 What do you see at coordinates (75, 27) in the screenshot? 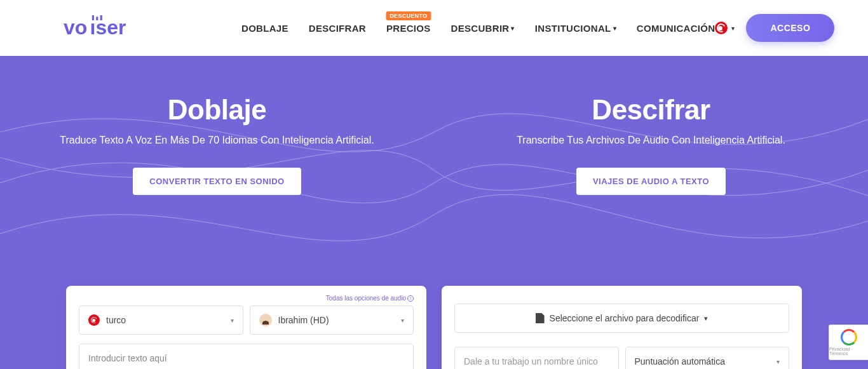
I see `svg-text: vo` at bounding box center [75, 27].